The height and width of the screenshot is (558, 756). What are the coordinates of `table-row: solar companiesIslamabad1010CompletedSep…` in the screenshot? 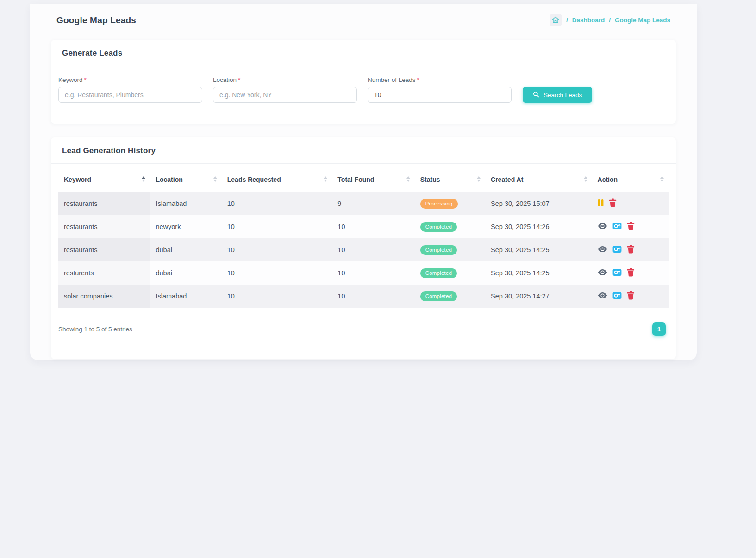 It's located at (363, 296).